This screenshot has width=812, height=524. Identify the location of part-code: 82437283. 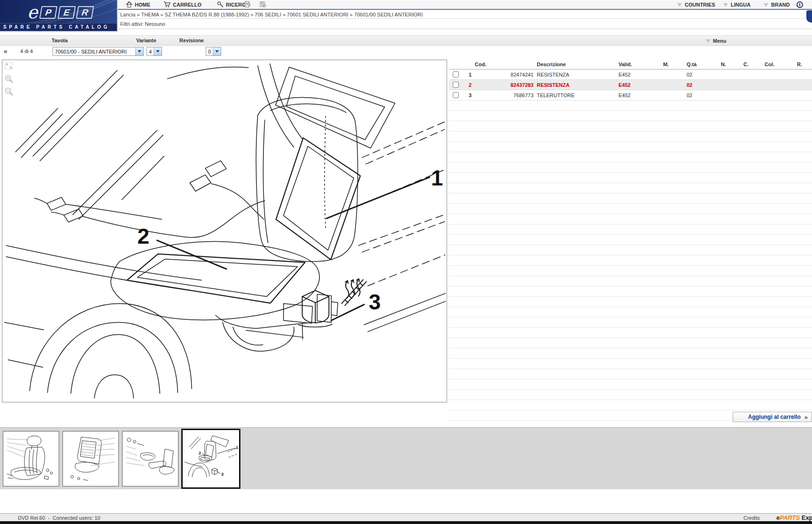
(504, 85).